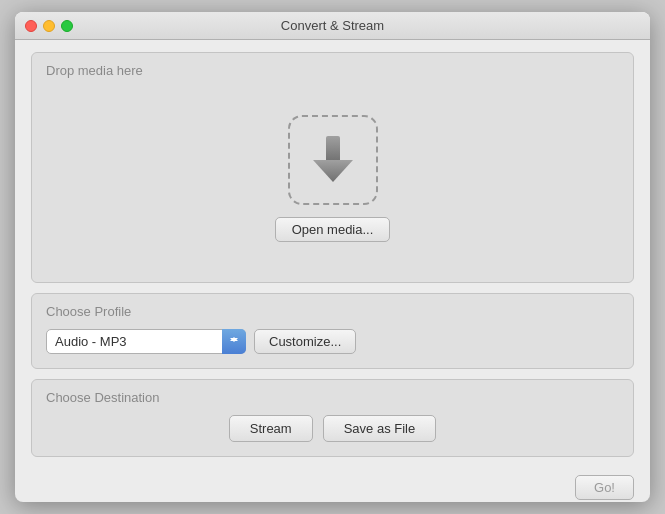 This screenshot has height=514, width=665. Describe the element at coordinates (332, 486) in the screenshot. I see `footer: Go!` at that location.